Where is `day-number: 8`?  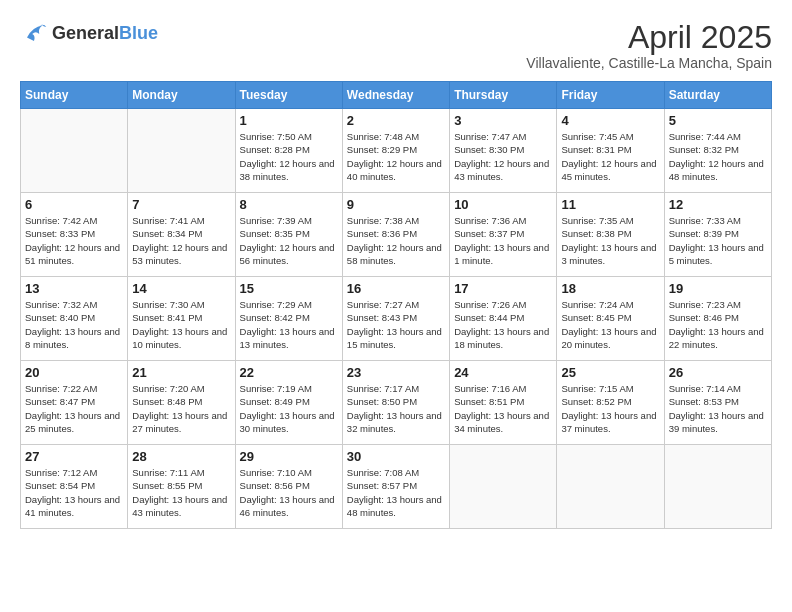 day-number: 8 is located at coordinates (289, 204).